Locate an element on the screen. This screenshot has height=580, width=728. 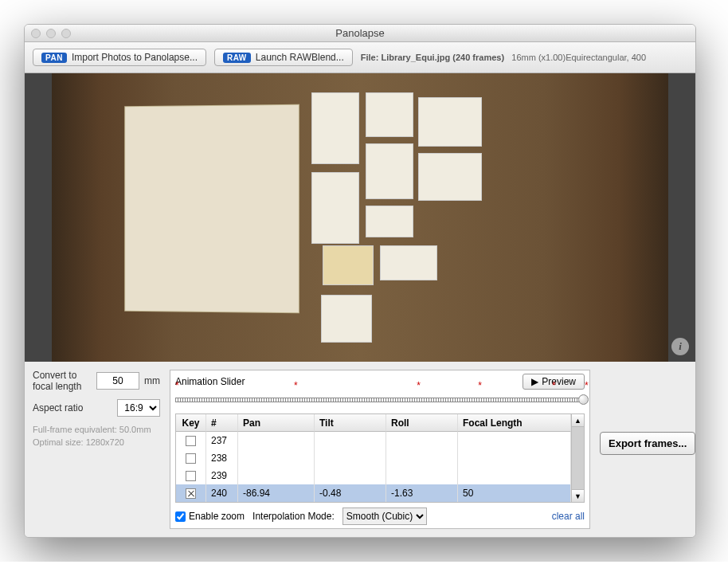
zoom-icon is located at coordinates (66, 33).